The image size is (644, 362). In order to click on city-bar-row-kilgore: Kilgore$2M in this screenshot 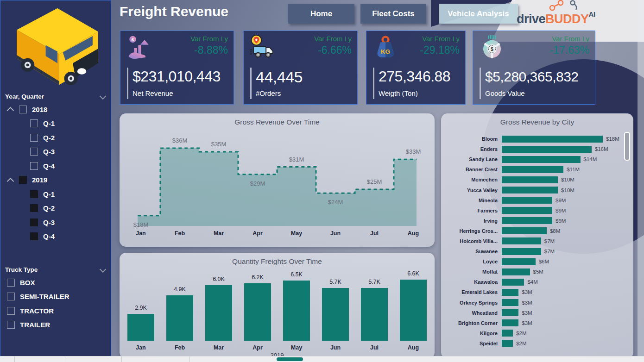, I will do `click(535, 333)`.